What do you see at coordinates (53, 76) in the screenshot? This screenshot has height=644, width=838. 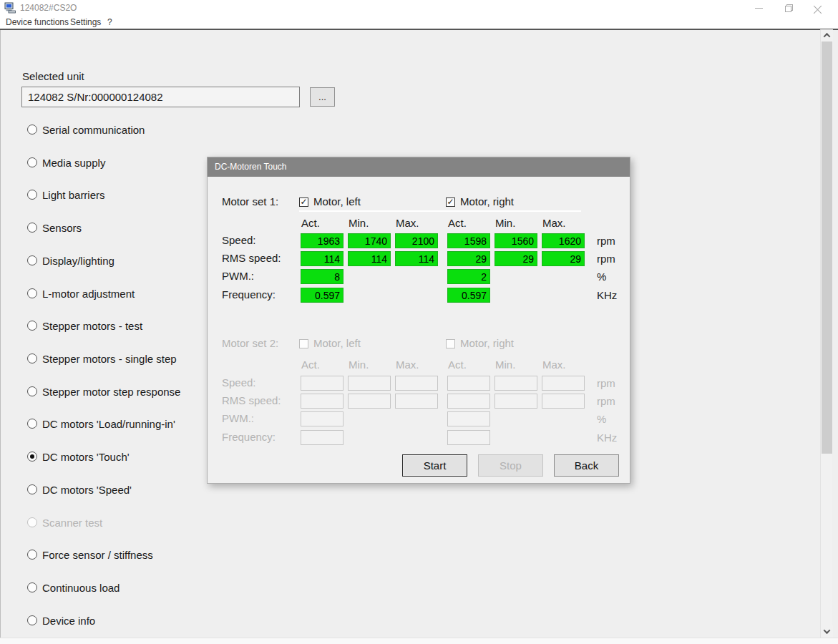 I see `selected-unit-label: Selected unit` at bounding box center [53, 76].